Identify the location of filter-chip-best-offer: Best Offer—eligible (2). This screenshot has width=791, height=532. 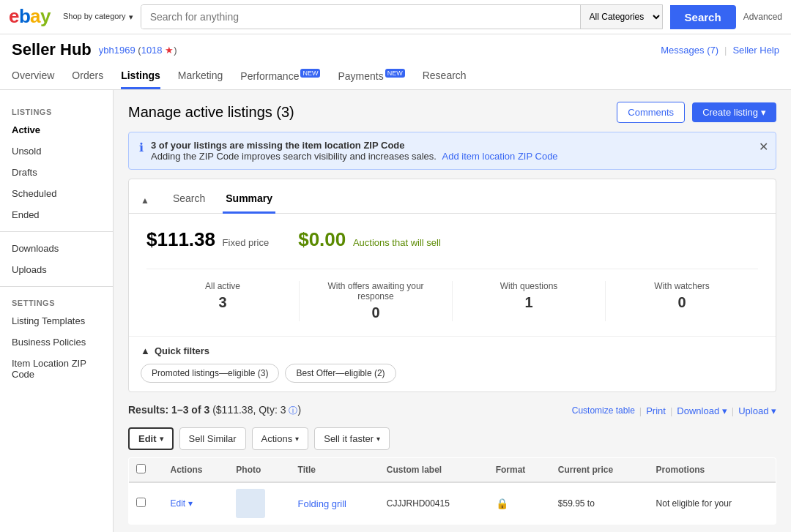
(340, 373).